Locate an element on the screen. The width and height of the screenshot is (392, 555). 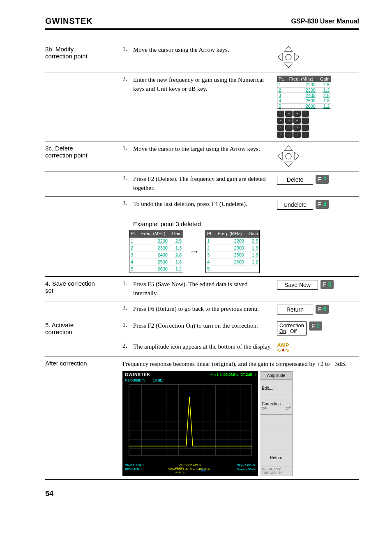
undelete-softkey: Undelete is located at coordinates (295, 205).